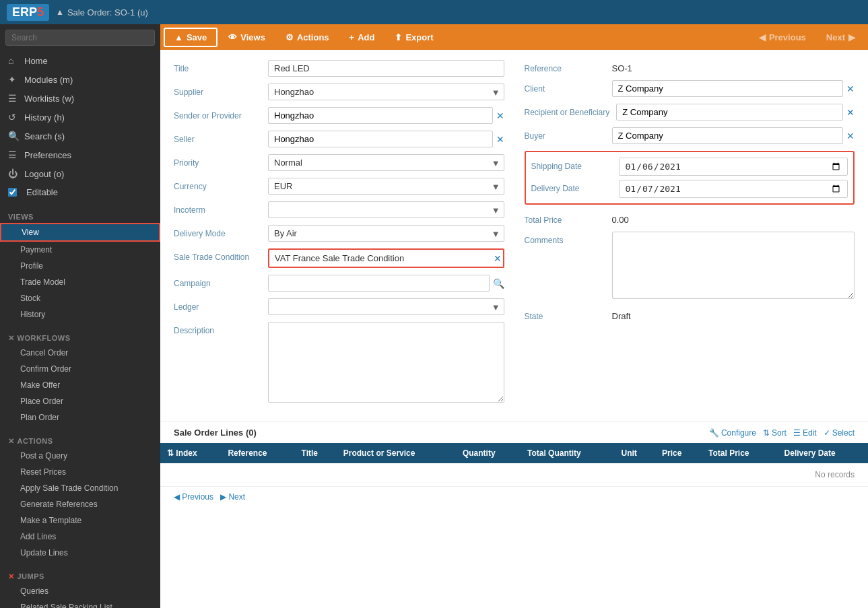 This screenshot has height=608, width=868. What do you see at coordinates (380, 116) in the screenshot?
I see `sender-input` at bounding box center [380, 116].